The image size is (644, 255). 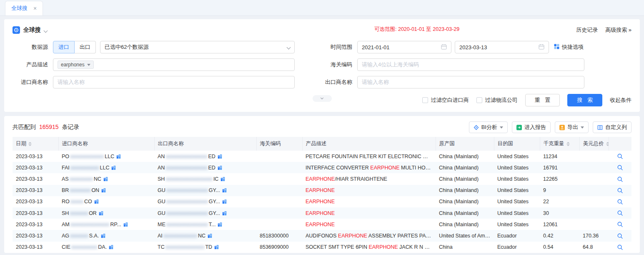 What do you see at coordinates (619, 30) in the screenshot?
I see `advanced-search-link: 高级搜索 »` at bounding box center [619, 30].